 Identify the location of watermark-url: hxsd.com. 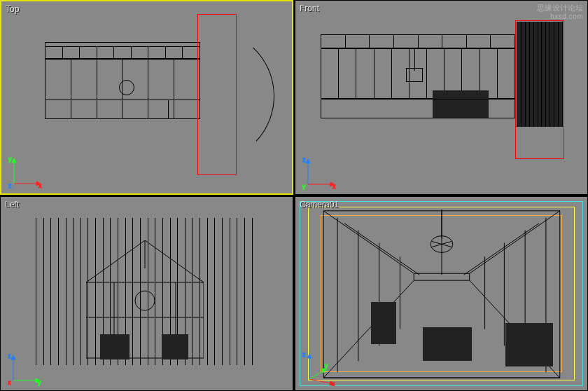
(560, 17).